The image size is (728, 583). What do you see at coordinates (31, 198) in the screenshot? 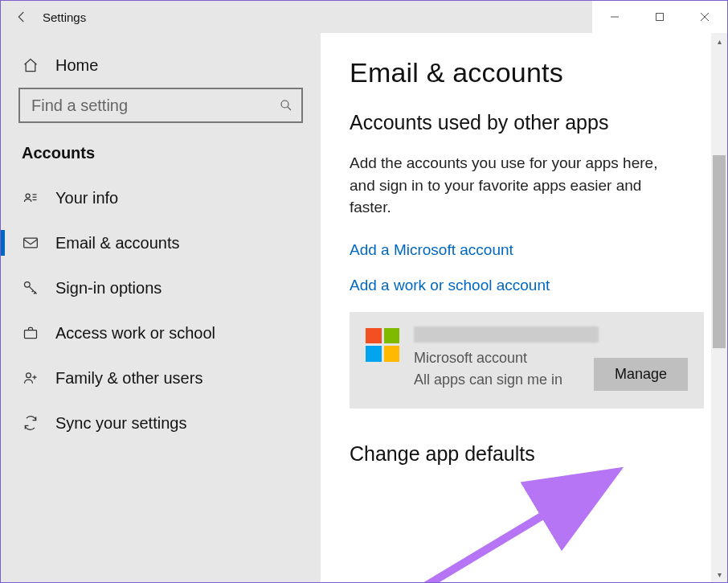
I see `person-card-icon` at bounding box center [31, 198].